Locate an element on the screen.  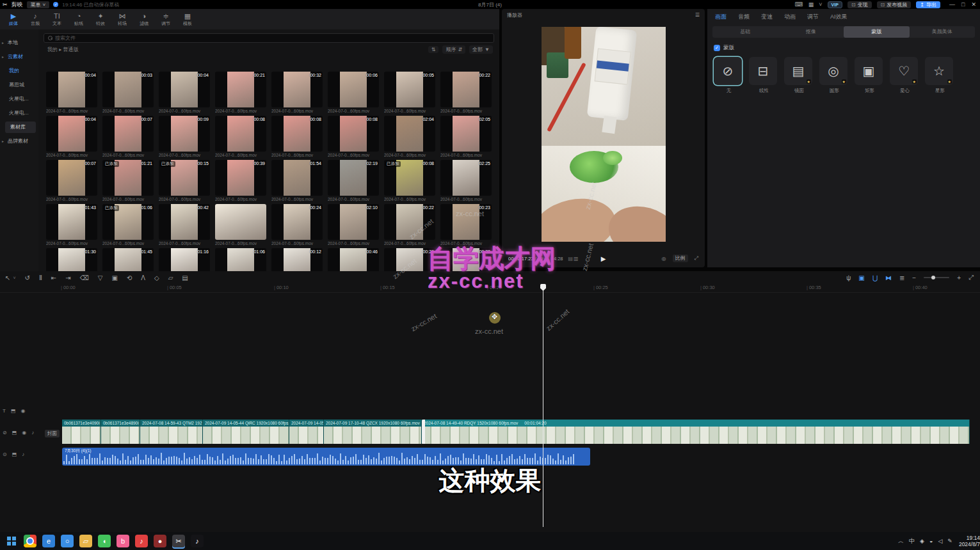
preview-canvas is located at coordinates (604, 134).